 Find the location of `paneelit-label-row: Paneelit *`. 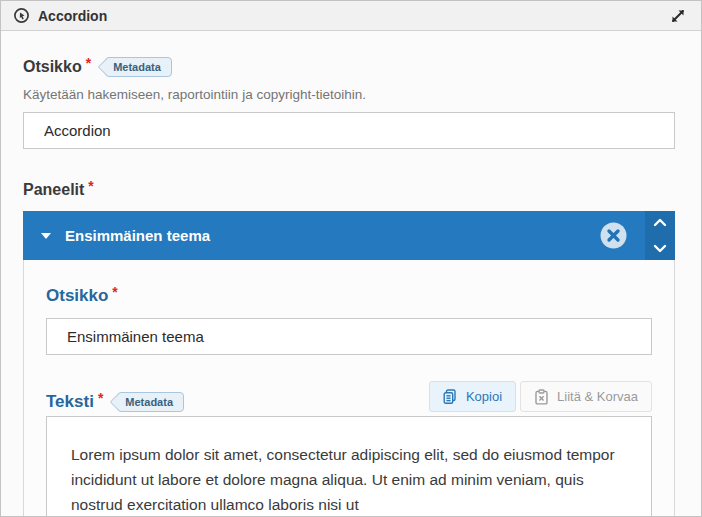

paneelit-label-row: Paneelit * is located at coordinates (349, 190).